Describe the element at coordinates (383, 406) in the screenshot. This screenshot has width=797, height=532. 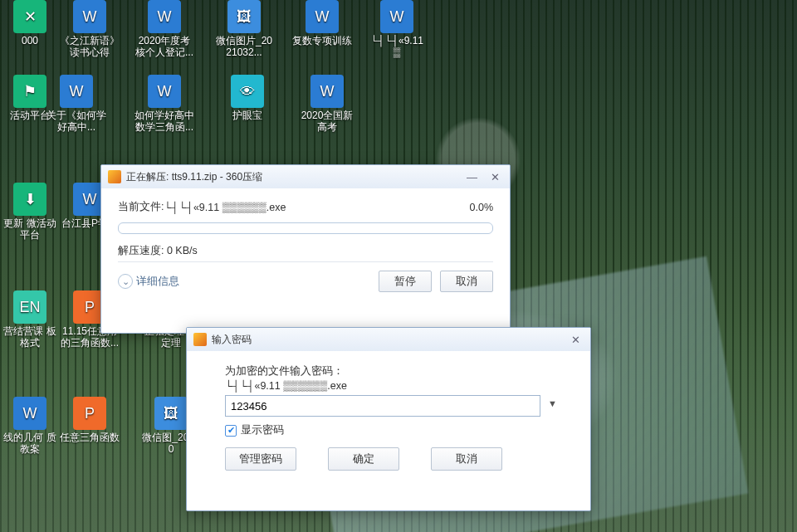
I see `password-input` at that location.